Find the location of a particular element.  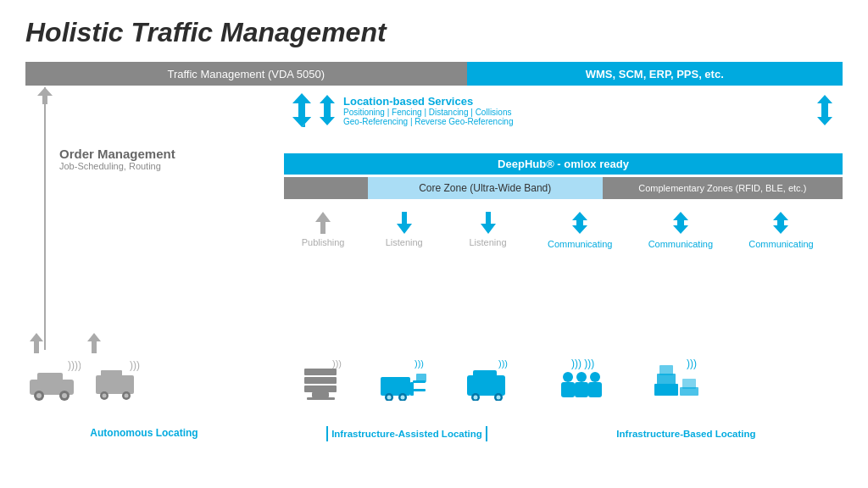

zones-bar: Core Zone (Ultra-Wide Band) Complementar… is located at coordinates (563, 188).